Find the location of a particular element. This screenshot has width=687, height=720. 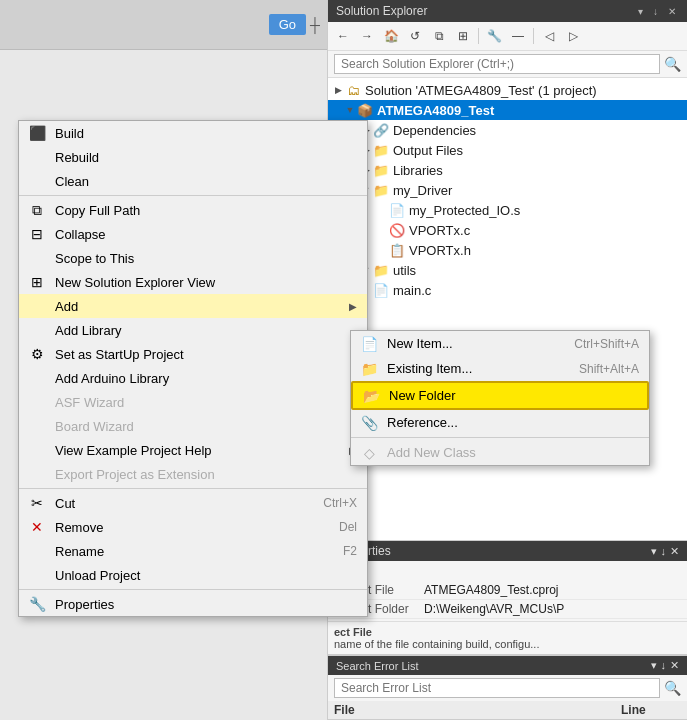

se-search-input is located at coordinates (497, 64).